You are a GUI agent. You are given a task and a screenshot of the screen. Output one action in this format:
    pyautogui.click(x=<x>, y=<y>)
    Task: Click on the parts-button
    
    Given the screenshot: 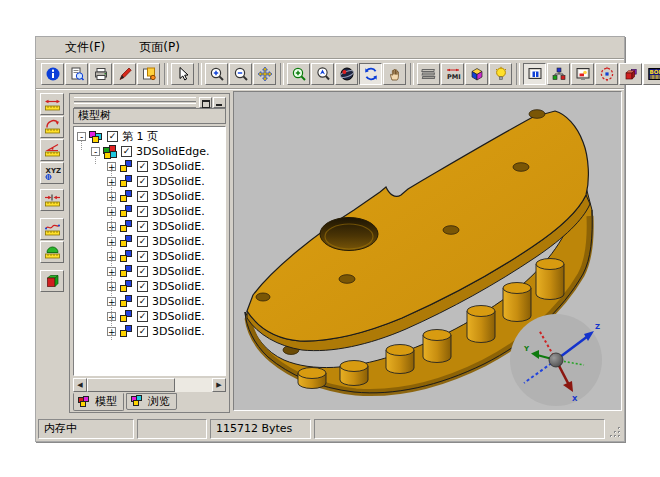 What is the action you would take?
    pyautogui.click(x=630, y=74)
    